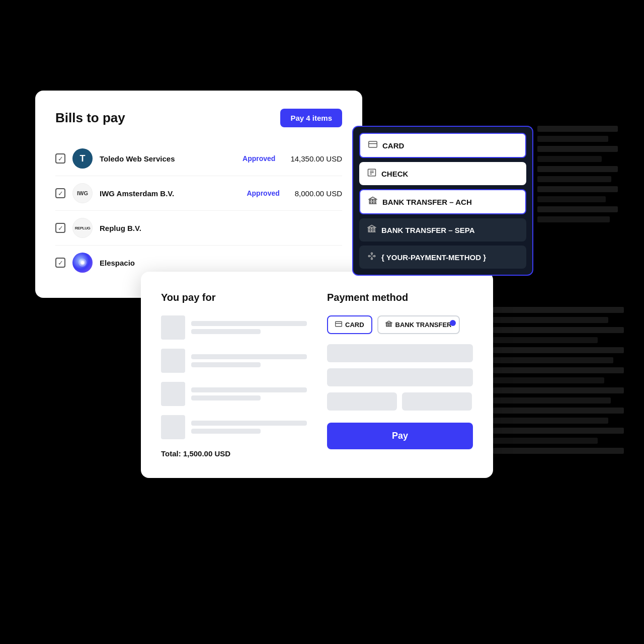  What do you see at coordinates (427, 202) in the screenshot?
I see `pm-bank-ach-label: BANK TRANSFER – ACH` at bounding box center [427, 202].